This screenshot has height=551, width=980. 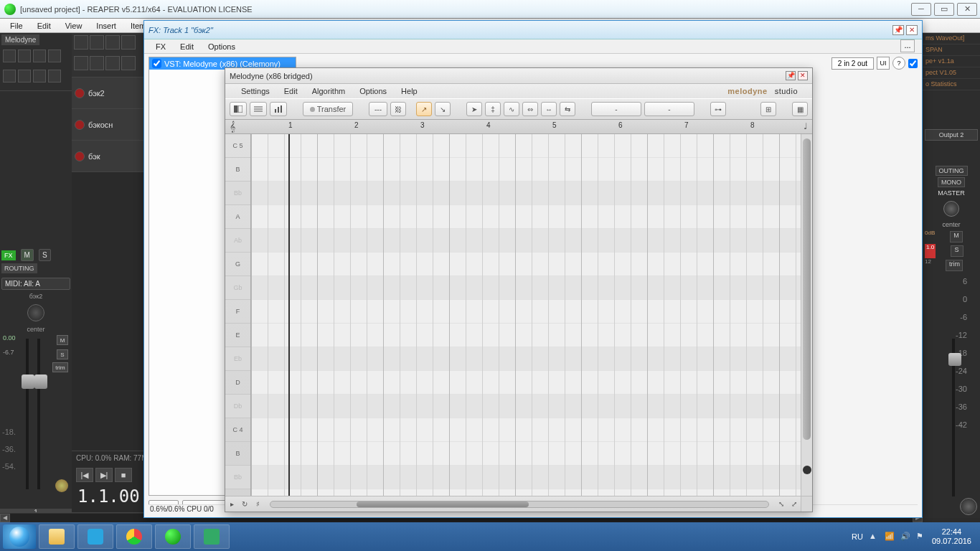 What do you see at coordinates (718, 109) in the screenshot?
I see `correction-icon: ⊶` at bounding box center [718, 109].